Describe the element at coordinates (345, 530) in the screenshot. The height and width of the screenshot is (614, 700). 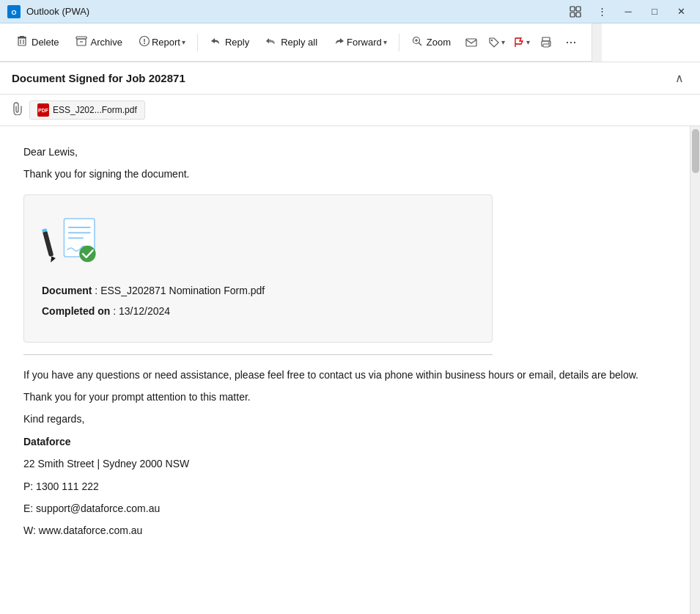
I see `company-website: W: www.dataforce.com.au` at that location.